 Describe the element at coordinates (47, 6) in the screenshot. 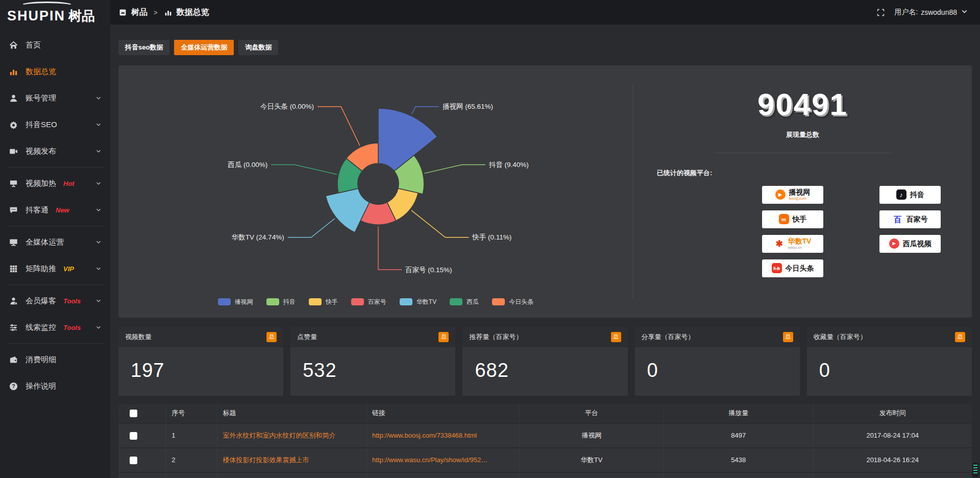

I see `logo-arc` at that location.